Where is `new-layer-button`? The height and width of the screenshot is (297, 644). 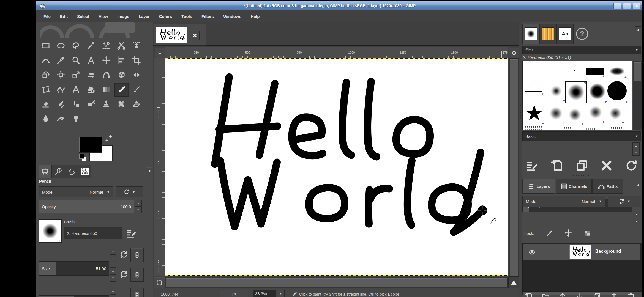
new-layer-button is located at coordinates (529, 295).